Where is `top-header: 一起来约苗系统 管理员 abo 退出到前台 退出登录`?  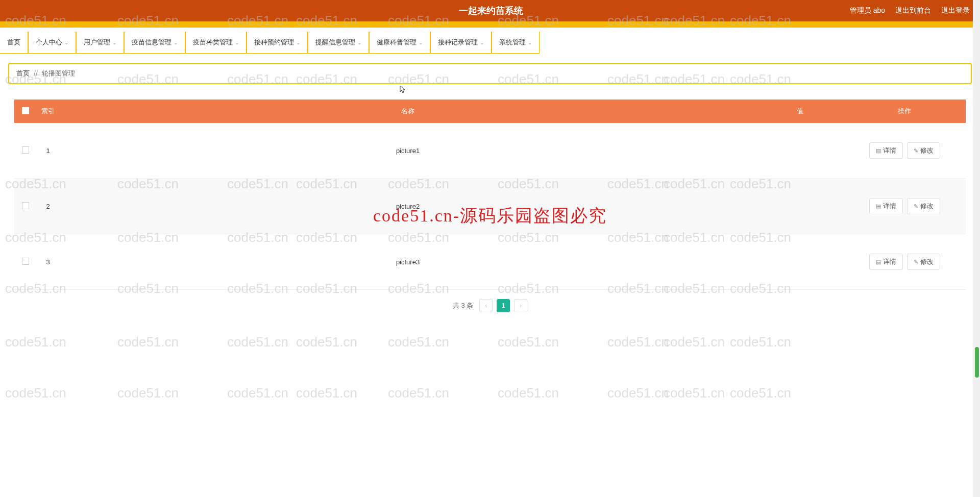 top-header: 一起来约苗系统 管理员 abo 退出到前台 退出登录 is located at coordinates (490, 11).